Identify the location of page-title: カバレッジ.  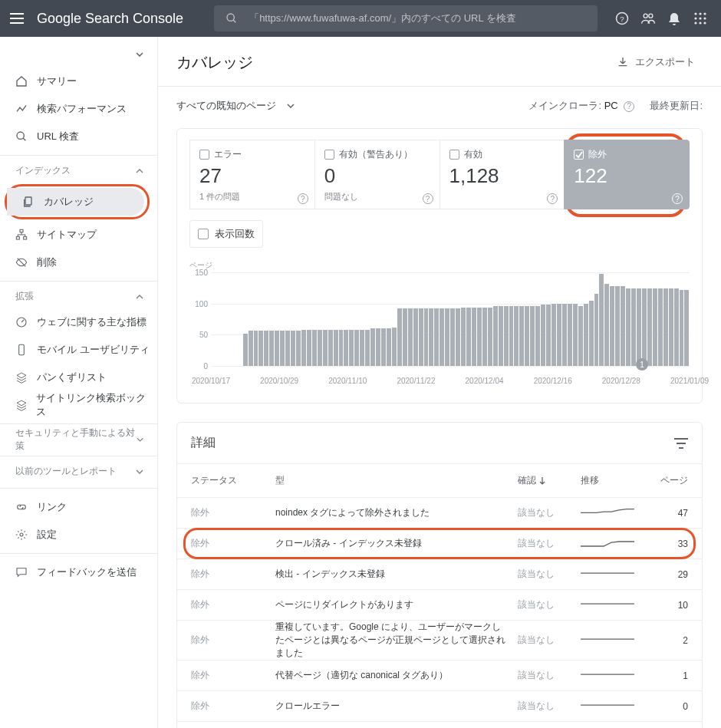
(215, 63).